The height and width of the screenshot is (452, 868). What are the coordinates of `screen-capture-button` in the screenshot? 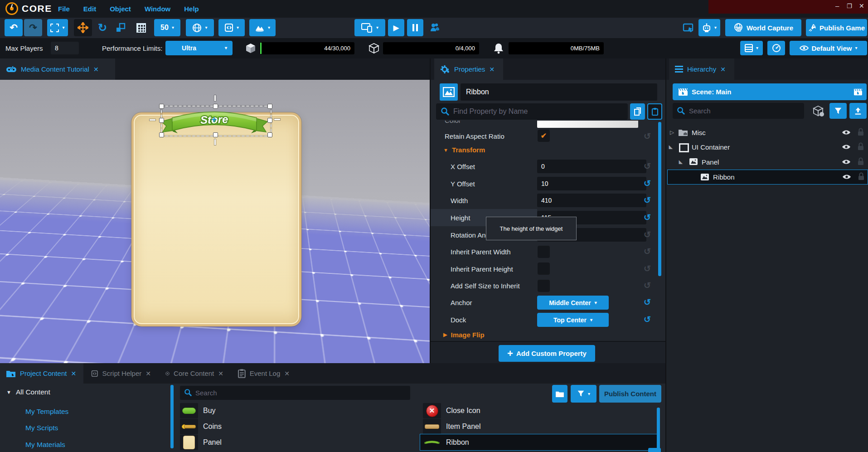 It's located at (689, 28).